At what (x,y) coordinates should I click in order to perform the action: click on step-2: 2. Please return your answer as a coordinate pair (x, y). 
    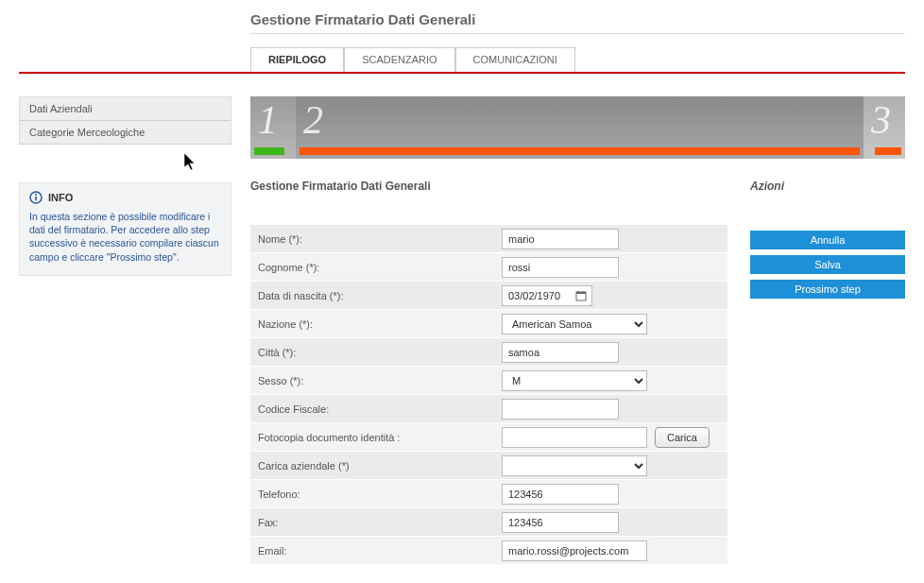
    Looking at the image, I should click on (580, 128).